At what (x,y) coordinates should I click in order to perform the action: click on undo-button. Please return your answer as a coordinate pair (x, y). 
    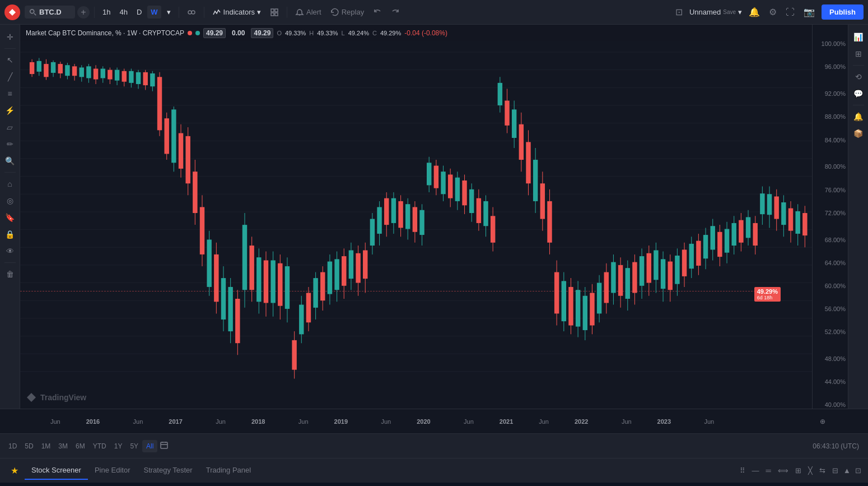
    Looking at the image, I should click on (377, 12).